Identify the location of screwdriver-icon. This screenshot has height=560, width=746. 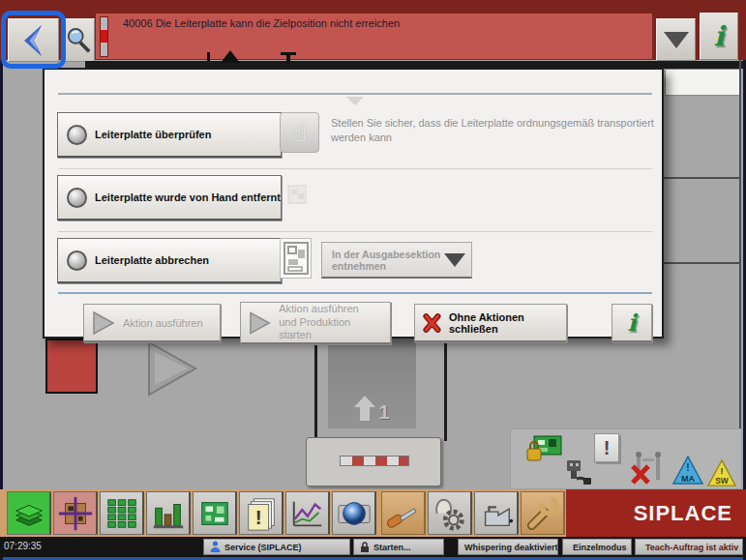
(403, 514).